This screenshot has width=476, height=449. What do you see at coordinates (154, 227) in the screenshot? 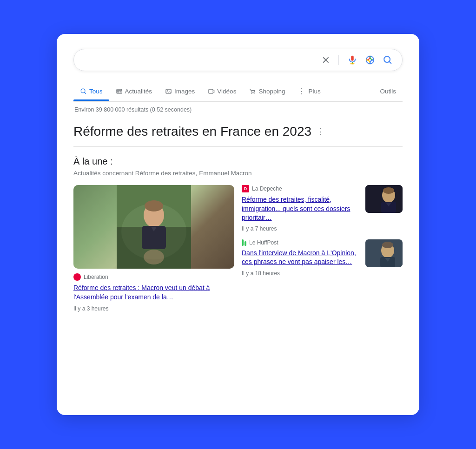
I see `article-liberation-image` at bounding box center [154, 227].